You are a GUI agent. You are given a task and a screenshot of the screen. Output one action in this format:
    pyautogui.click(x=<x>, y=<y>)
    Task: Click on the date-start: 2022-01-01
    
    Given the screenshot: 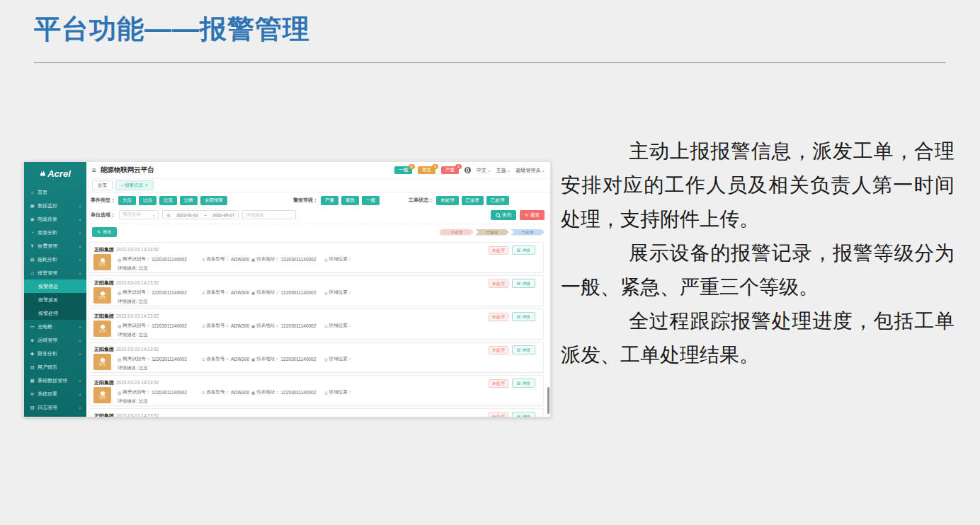 What is the action you would take?
    pyautogui.click(x=187, y=215)
    